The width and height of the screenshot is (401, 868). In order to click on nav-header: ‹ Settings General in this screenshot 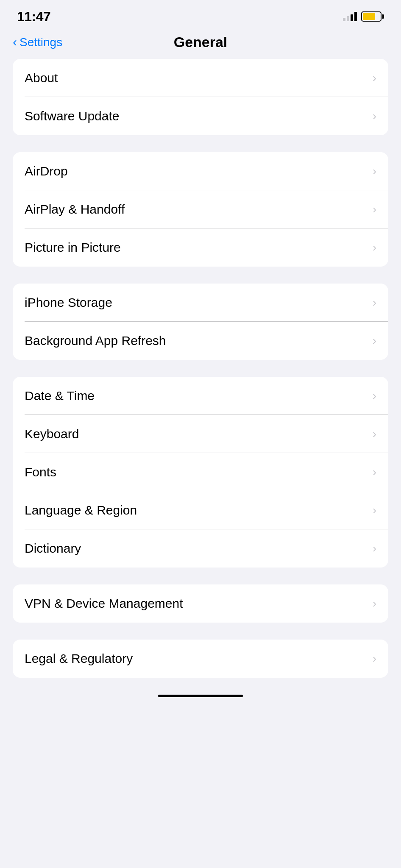, I will do `click(200, 44)`.